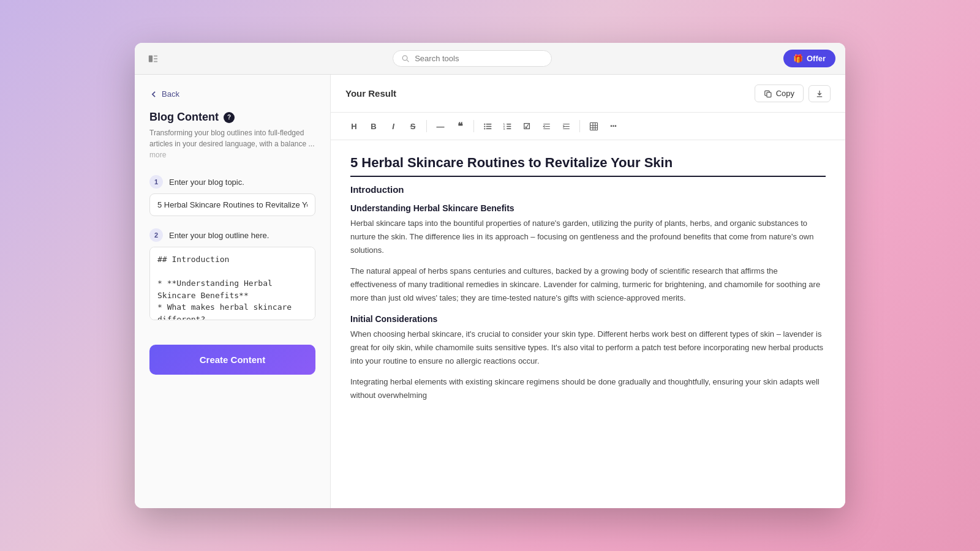 Image resolution: width=980 pixels, height=551 pixels. What do you see at coordinates (588, 319) in the screenshot?
I see `section2-title: Initial Considerations` at bounding box center [588, 319].